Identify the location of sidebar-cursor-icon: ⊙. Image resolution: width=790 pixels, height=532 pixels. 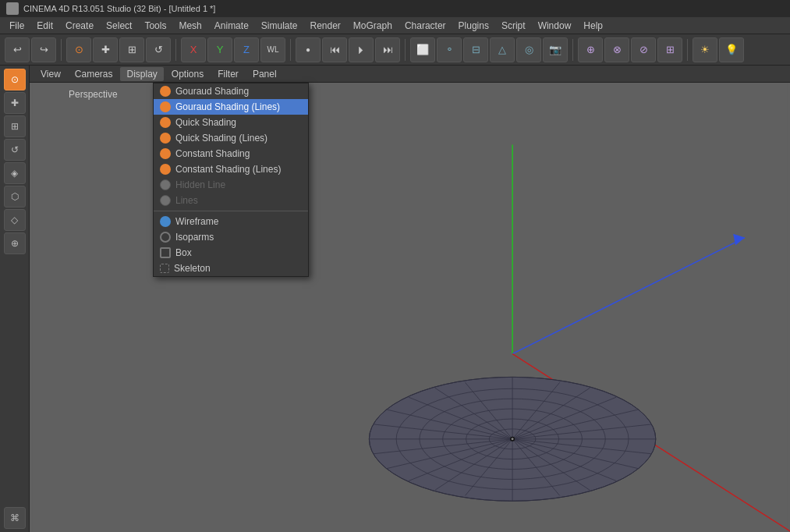
(15, 80).